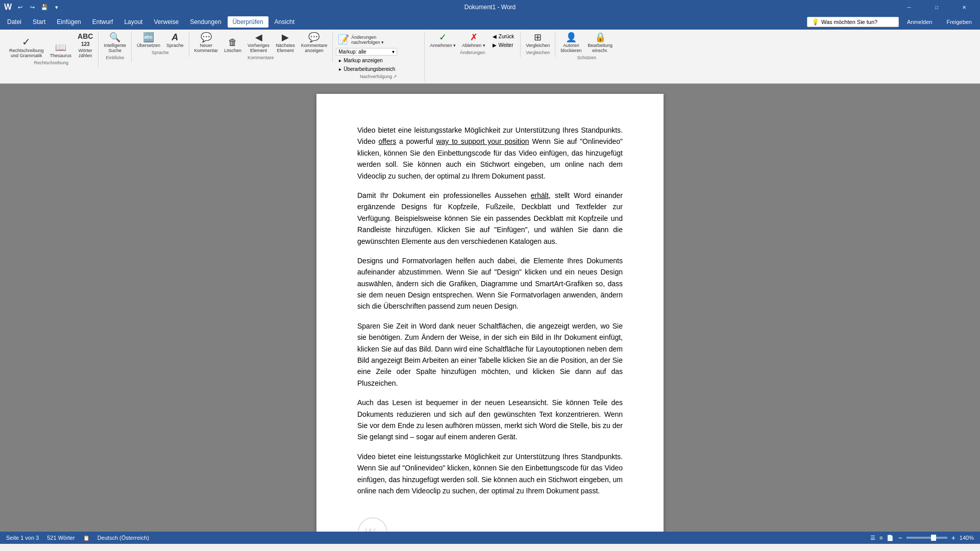 This screenshot has width=980, height=551. Describe the element at coordinates (538, 40) in the screenshot. I see `vergleichen-button: ⊞ Vergleichen` at that location.